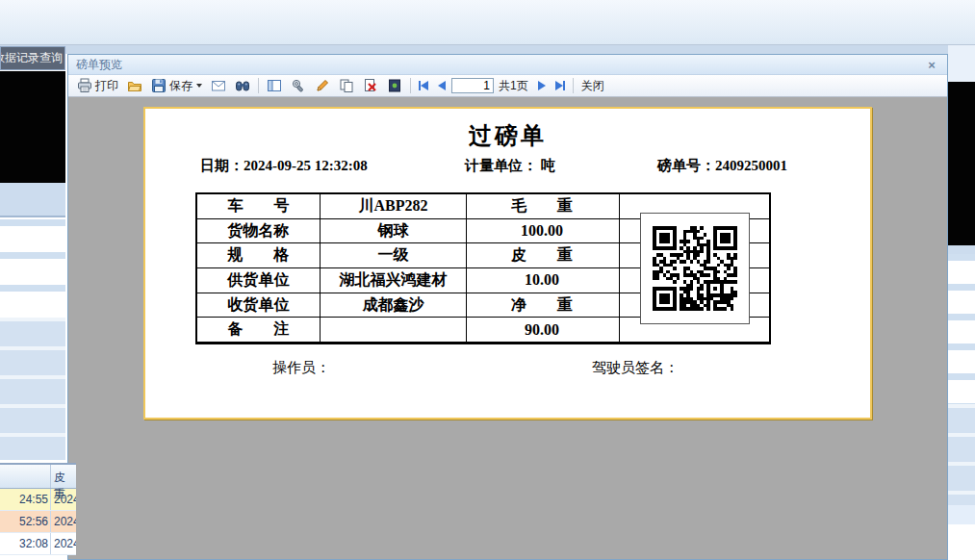  What do you see at coordinates (394, 281) in the screenshot?
I see `cell-value: 湖北福兴鸿建材` at bounding box center [394, 281].